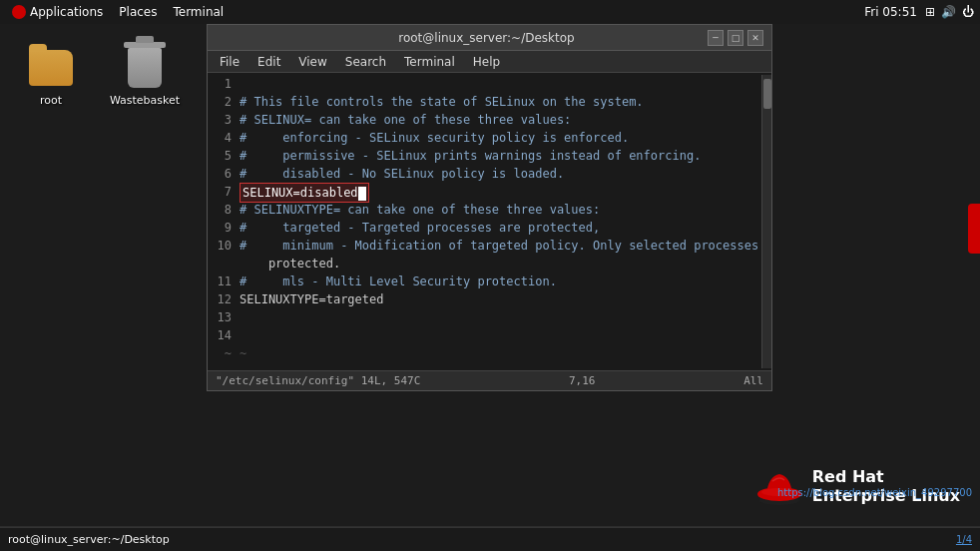 The image size is (980, 551). What do you see at coordinates (755, 38) in the screenshot?
I see `close-button: ✕` at bounding box center [755, 38].